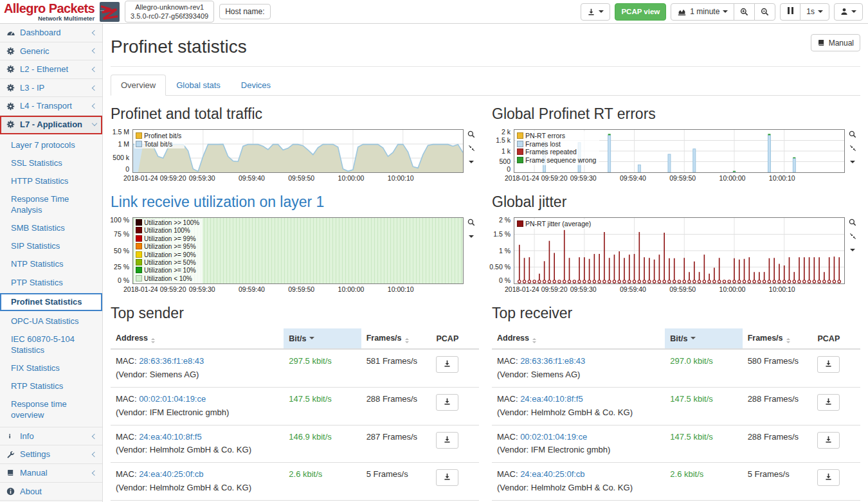  Describe the element at coordinates (592, 12) in the screenshot. I see `download-icon` at that location.